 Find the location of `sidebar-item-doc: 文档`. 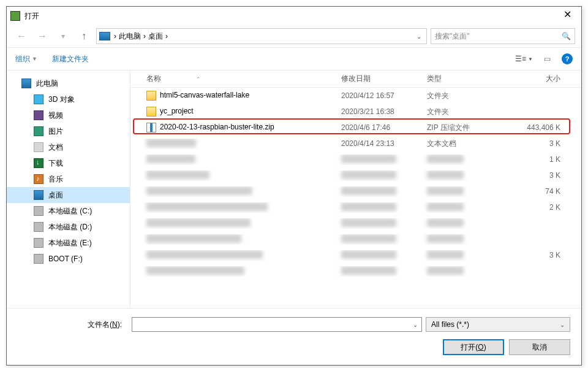

sidebar-item-doc: 文档 is located at coordinates (69, 147).